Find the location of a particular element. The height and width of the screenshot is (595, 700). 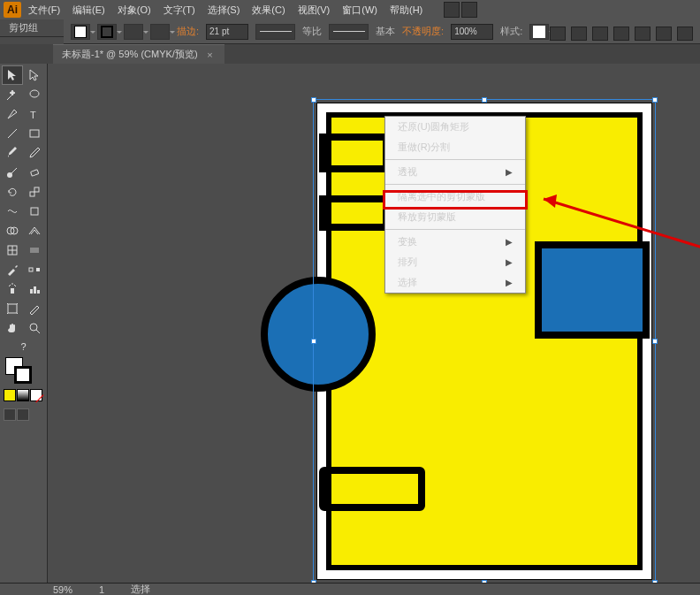

ctx-transform: 变换▶ is located at coordinates (455, 242).